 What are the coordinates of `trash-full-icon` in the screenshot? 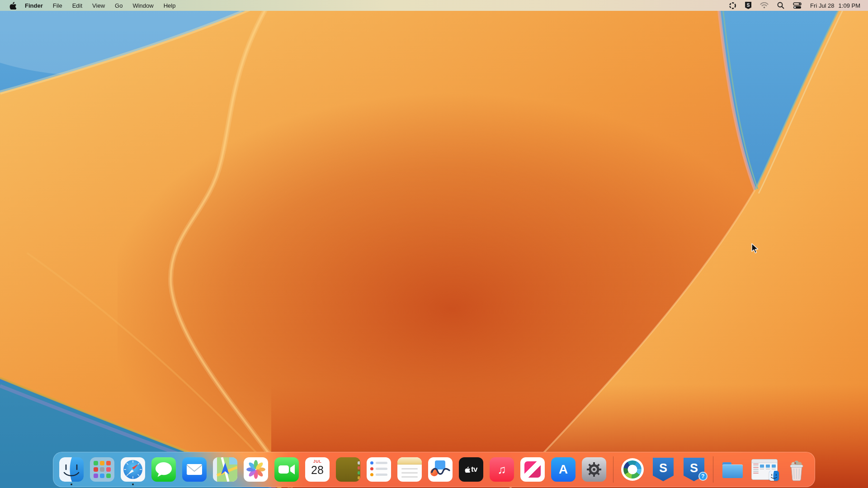 It's located at (797, 469).